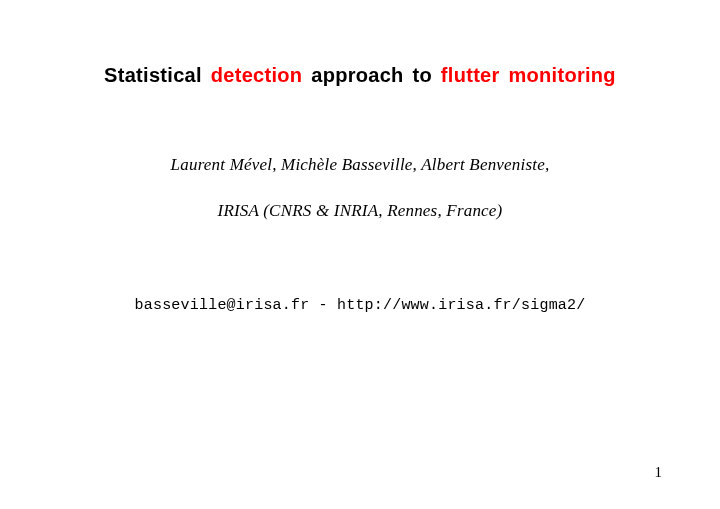  What do you see at coordinates (360, 165) in the screenshot?
I see `authors-line: Laurent Mével, Michèle Basseville, Alber…` at bounding box center [360, 165].